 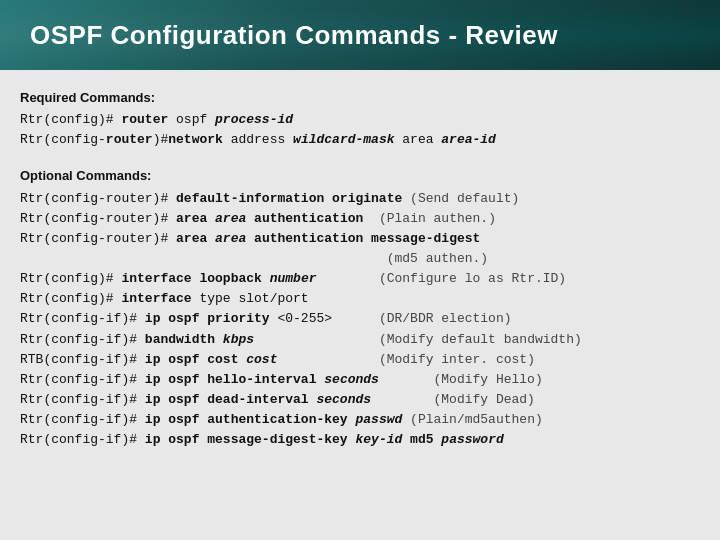 I want to click on opt-line-12: Rtr(config-if)# ip ospf authentication-k…, so click(x=360, y=420).